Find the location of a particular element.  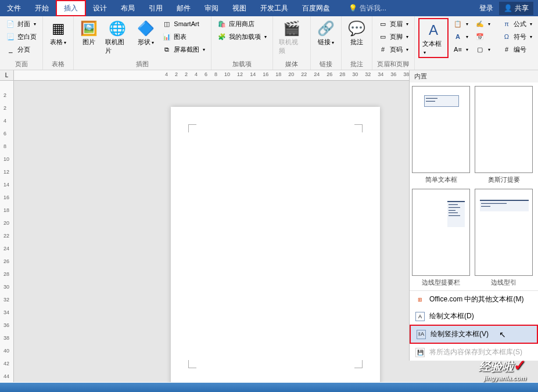

page-break-button: ⎯分页 is located at coordinates (21, 49).